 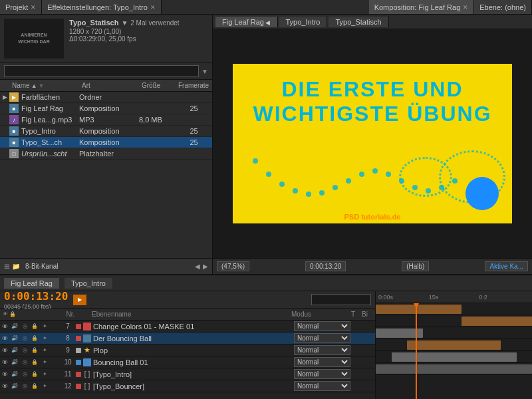 I want to click on thumb-info: Typo_Statisch ▼ 2 Mal verwendet 1280 x 7…, so click(x=138, y=39).